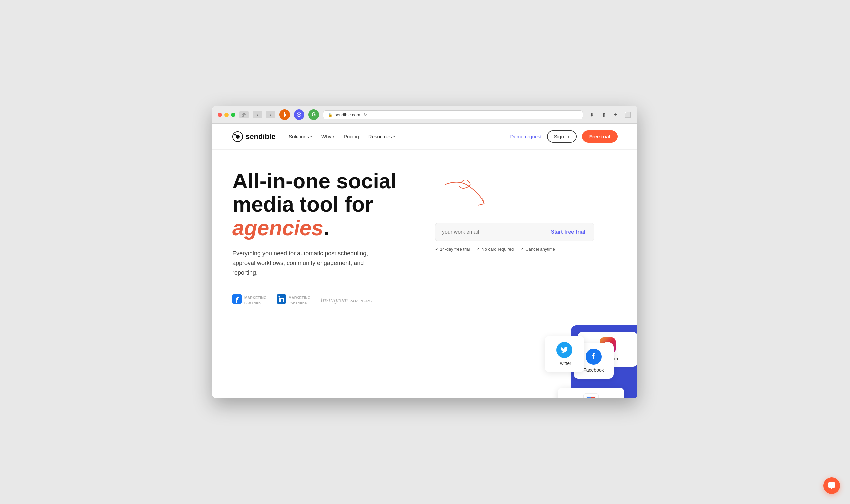  I want to click on instagram-partner-label: Instagram PARTNERS, so click(346, 300).